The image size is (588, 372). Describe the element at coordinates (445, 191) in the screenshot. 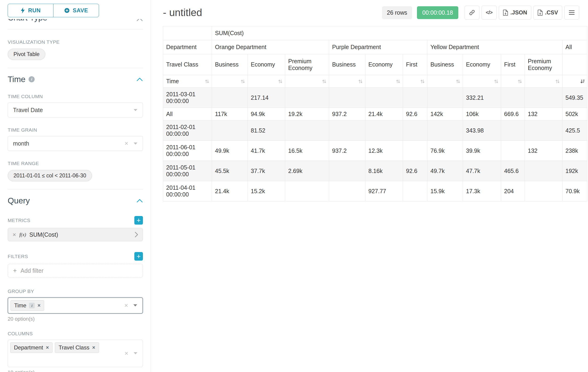

I see `pivot-cell: 15.9k` at that location.